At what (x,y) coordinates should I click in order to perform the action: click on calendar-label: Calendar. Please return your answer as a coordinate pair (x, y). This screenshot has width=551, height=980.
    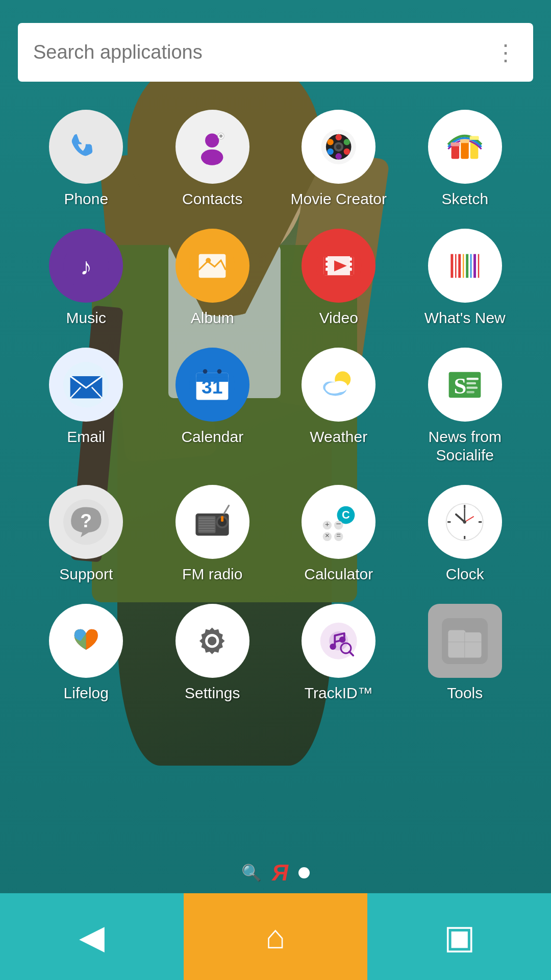
    Looking at the image, I should click on (212, 437).